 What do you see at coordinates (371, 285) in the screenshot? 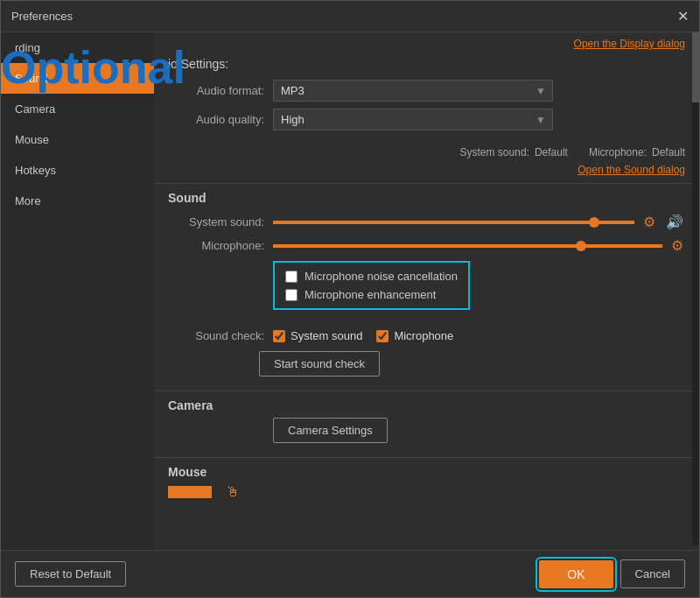
I see `microphone-options-box: Microphone noise cancellation Microphone…` at bounding box center [371, 285].